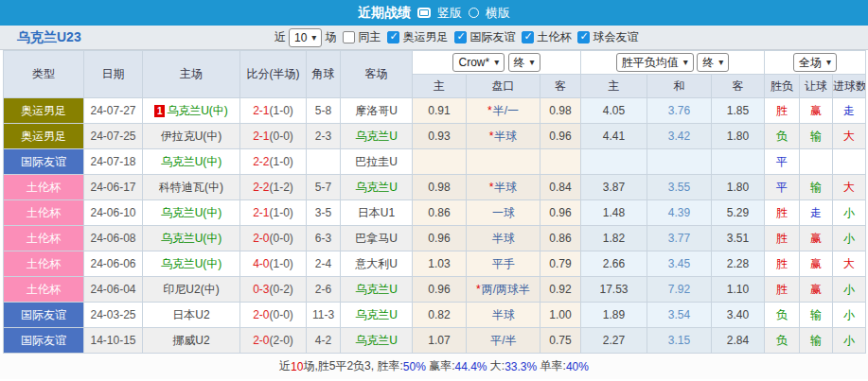 This screenshot has width=868, height=381. I want to click on olympic-label: 奥运男足, so click(425, 38).